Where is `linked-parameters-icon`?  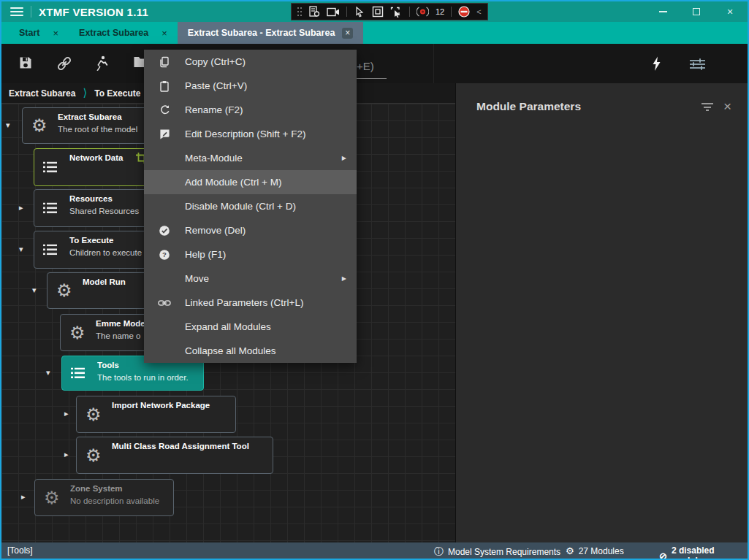 linked-parameters-icon is located at coordinates (164, 303).